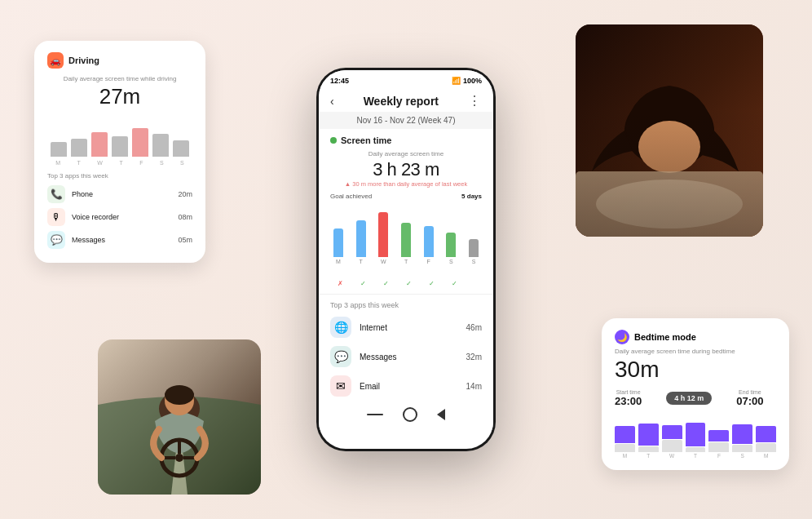 The image size is (812, 519). Describe the element at coordinates (750, 401) in the screenshot. I see `end-time: 07:00` at that location.